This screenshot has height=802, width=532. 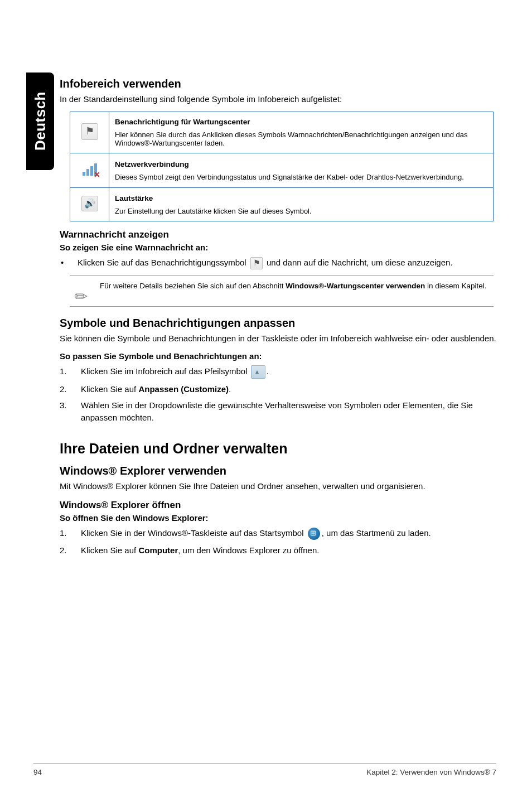 What do you see at coordinates (282, 205) in the screenshot?
I see `table-row: Lautstärke Zur Einstellung der Lautstärk…` at bounding box center [282, 205].